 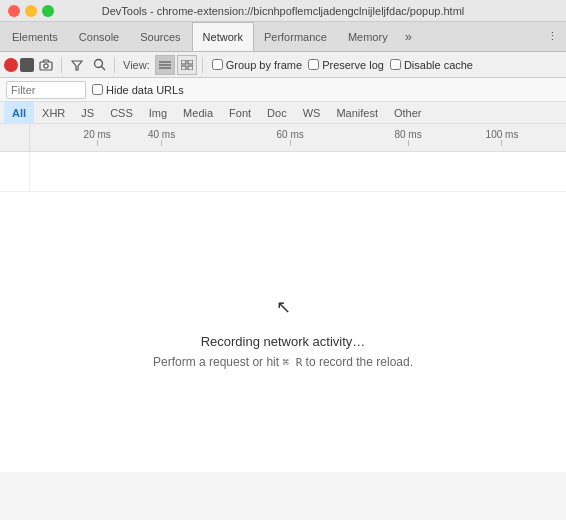 I want to click on type-tab-other: Other, so click(x=408, y=113).